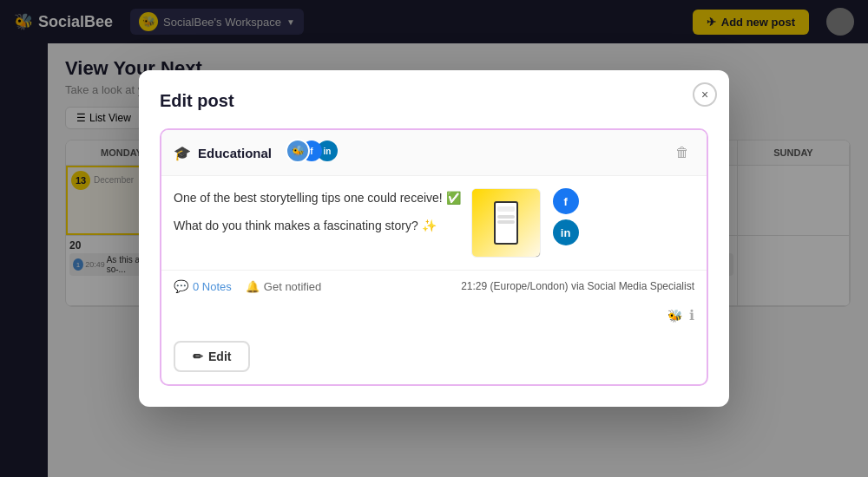  Describe the element at coordinates (506, 223) in the screenshot. I see `post-image` at that location.